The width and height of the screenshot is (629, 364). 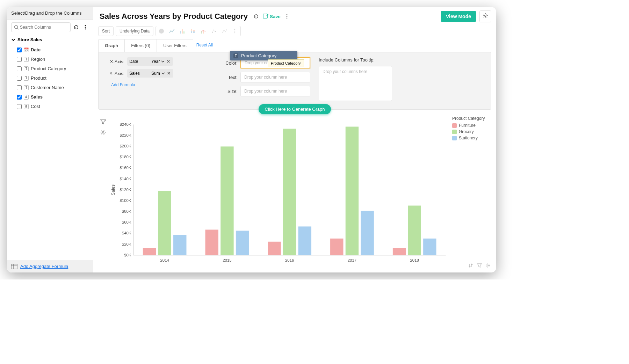 What do you see at coordinates (26, 107) in the screenshot?
I see `number-icon: #` at bounding box center [26, 107].